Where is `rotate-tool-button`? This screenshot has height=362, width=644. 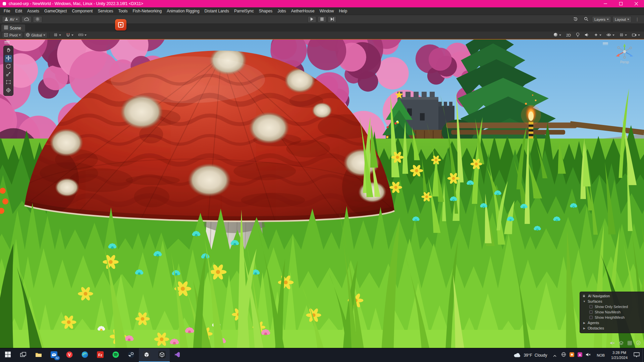 rotate-tool-button is located at coordinates (8, 67).